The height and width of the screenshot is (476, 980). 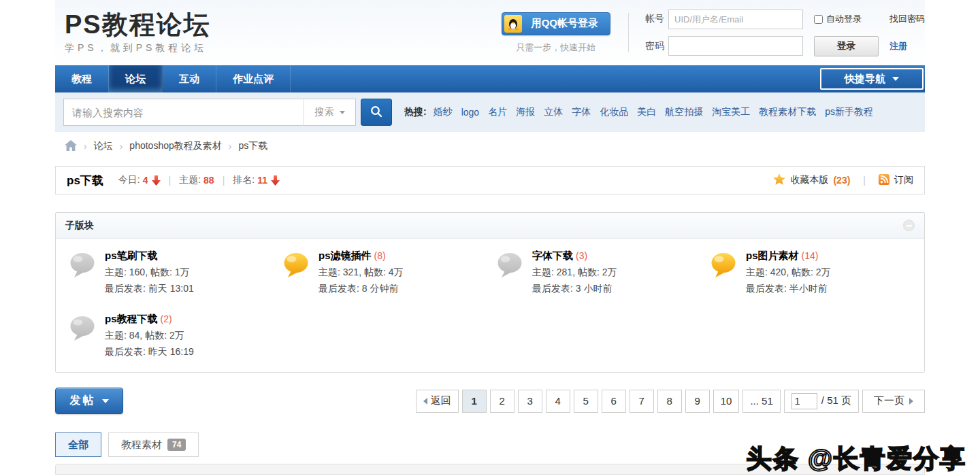 What do you see at coordinates (647, 112) in the screenshot?
I see `hot-link: 美白` at bounding box center [647, 112].